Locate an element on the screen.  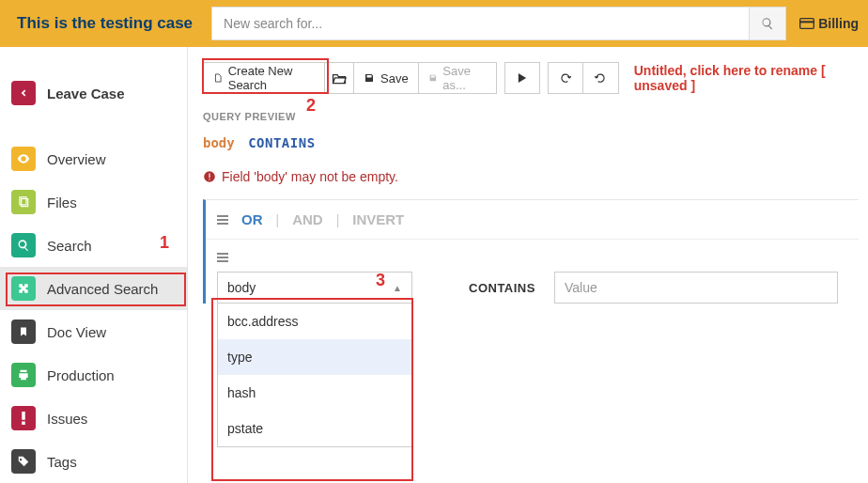
bookmark-icon is located at coordinates (23, 332).